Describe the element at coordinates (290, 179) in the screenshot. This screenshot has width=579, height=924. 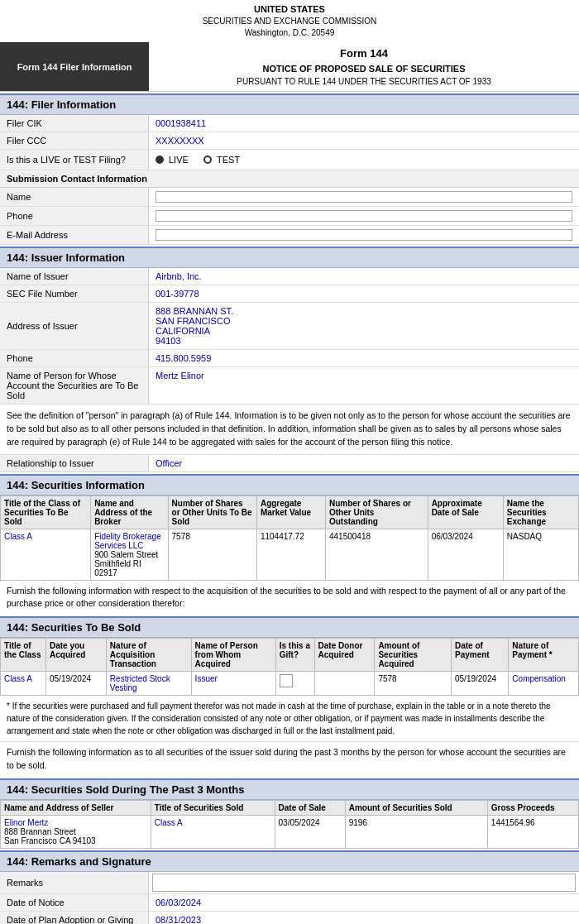
I see `submission-contact-label: Submission Contact Information` at that location.